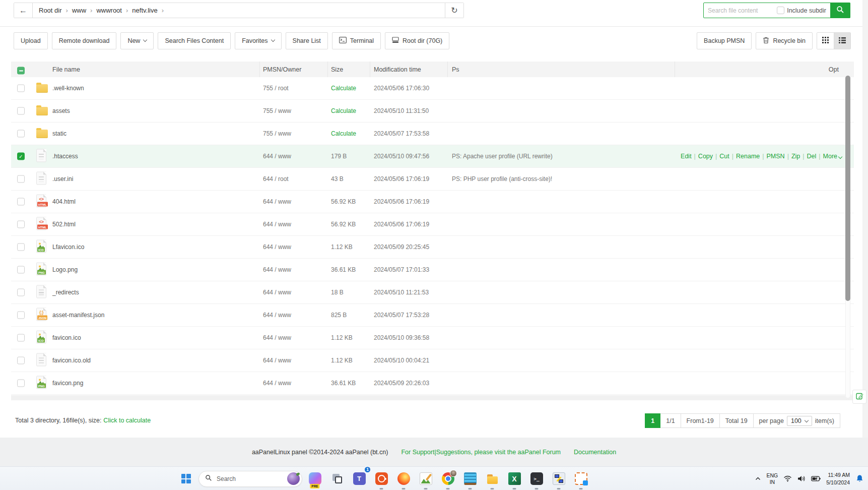 The width and height of the screenshot is (868, 490). I want to click on grid-view-button, so click(825, 41).